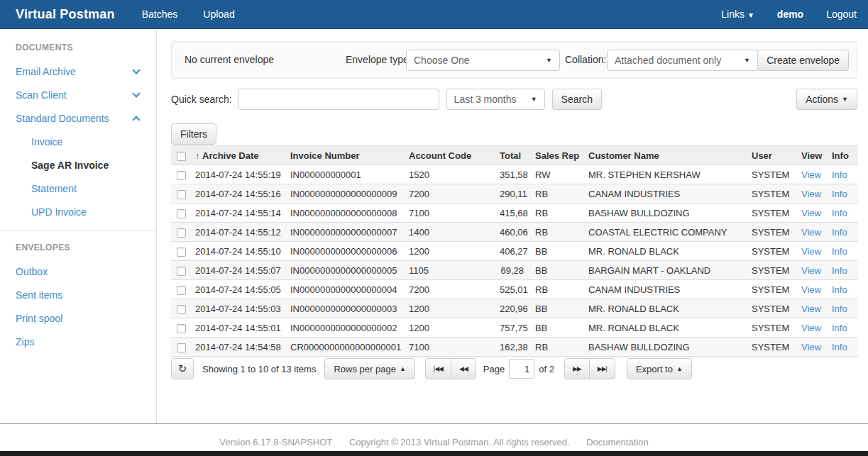  Describe the element at coordinates (78, 95) in the screenshot. I see `sidebar-item-scan-client: Scan Client` at that location.